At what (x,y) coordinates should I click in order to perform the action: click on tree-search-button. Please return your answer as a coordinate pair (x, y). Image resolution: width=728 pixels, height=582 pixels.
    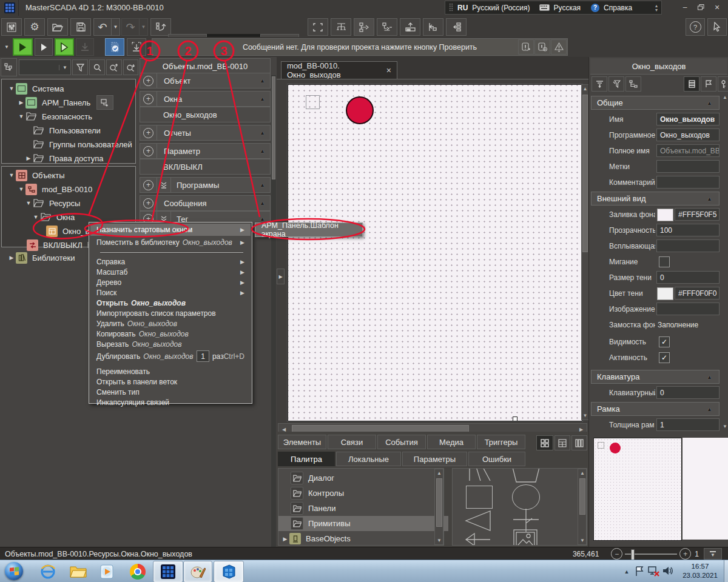
    Looking at the image, I should click on (97, 67).